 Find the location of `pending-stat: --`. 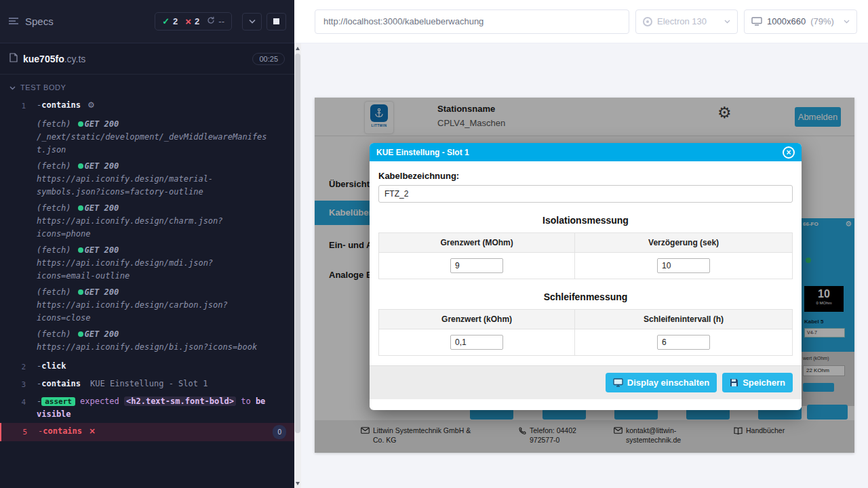

pending-stat: -- is located at coordinates (216, 22).